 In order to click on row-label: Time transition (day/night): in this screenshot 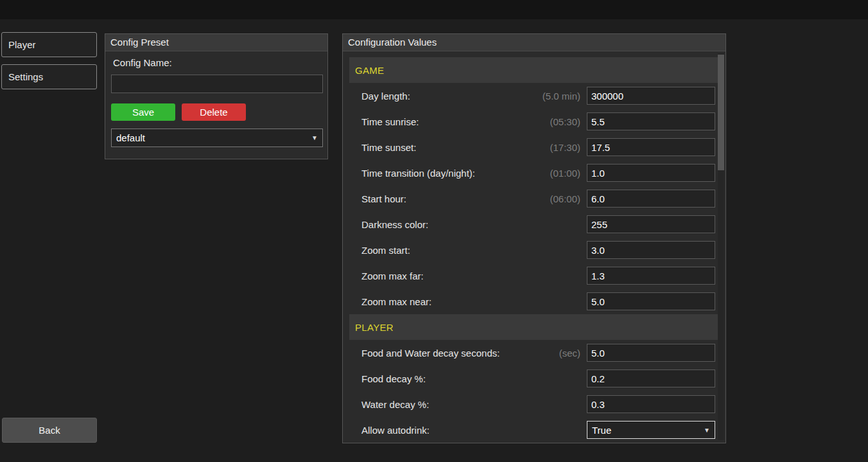, I will do `click(412, 173)`.